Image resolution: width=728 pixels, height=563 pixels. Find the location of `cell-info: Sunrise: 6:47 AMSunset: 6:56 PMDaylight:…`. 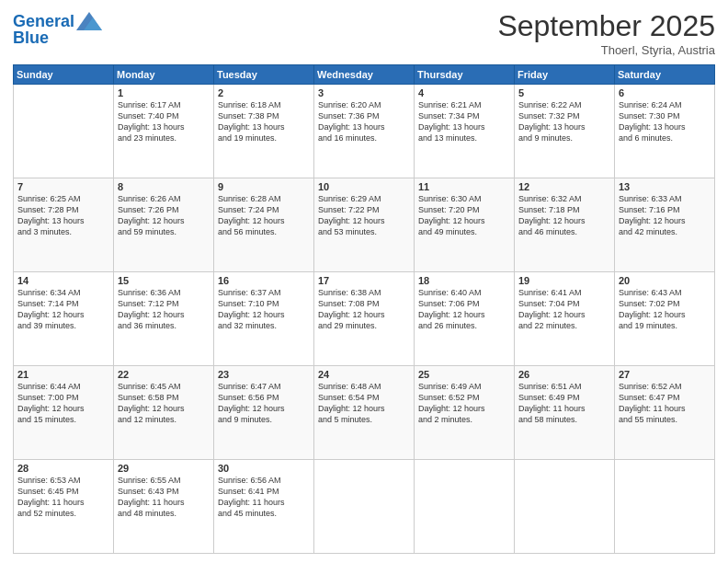

cell-info: Sunrise: 6:47 AMSunset: 6:56 PMDaylight:… is located at coordinates (264, 403).